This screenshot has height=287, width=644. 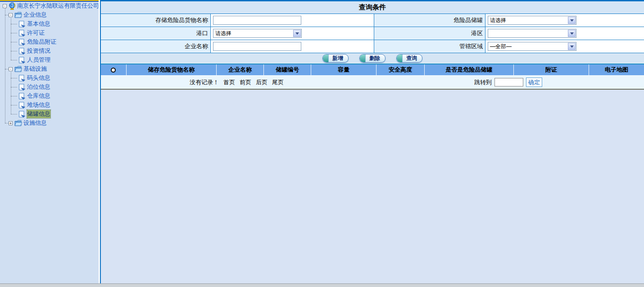 What do you see at coordinates (113, 70) in the screenshot?
I see `radio-circle-icon` at bounding box center [113, 70].